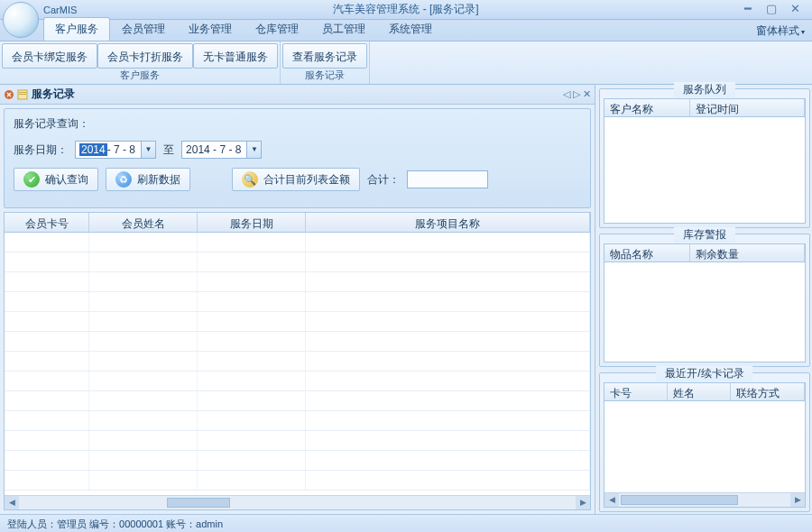 The height and width of the screenshot is (532, 812). I want to click on ribbon-group-customer-service: 会员卡绑定服务 会员卡打折服务 无卡普通服务 客户服务, so click(141, 63).